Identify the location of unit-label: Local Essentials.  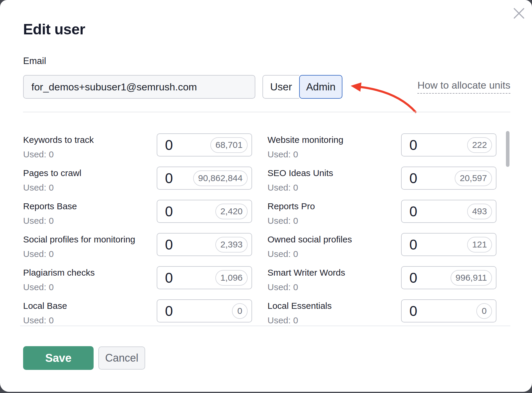
(300, 306).